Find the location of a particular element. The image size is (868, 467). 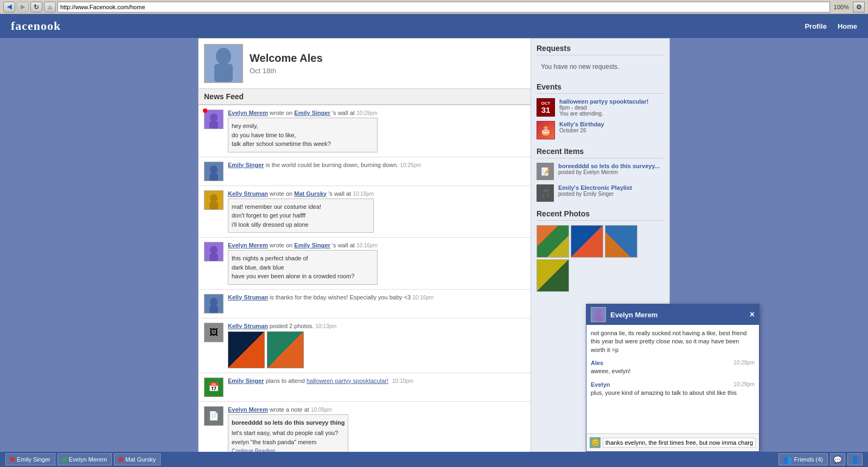

chat-input is located at coordinates (679, 443).